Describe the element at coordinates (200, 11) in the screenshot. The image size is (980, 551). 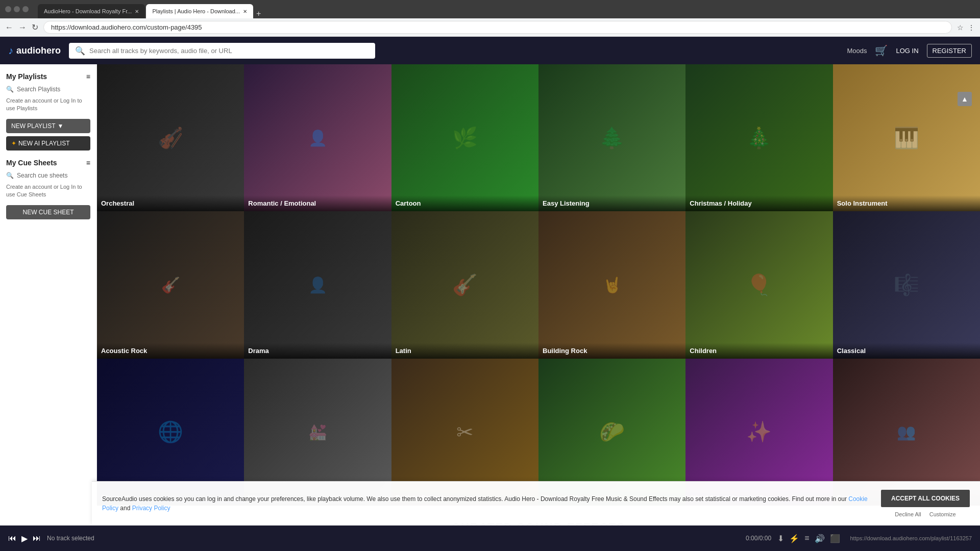
I see `tab-2: Playlists | Audio Hero - Download... ✕` at that location.